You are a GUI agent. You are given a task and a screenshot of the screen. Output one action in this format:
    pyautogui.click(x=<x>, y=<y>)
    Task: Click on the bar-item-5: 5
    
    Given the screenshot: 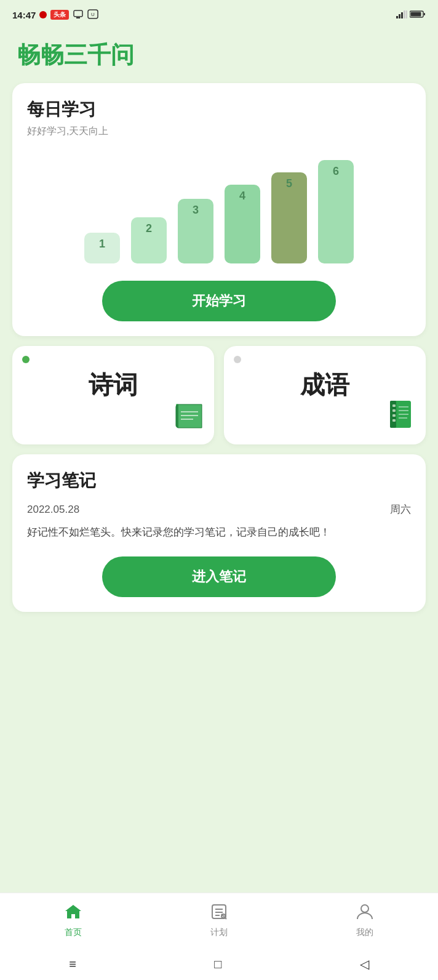 What is the action you would take?
    pyautogui.click(x=289, y=218)
    